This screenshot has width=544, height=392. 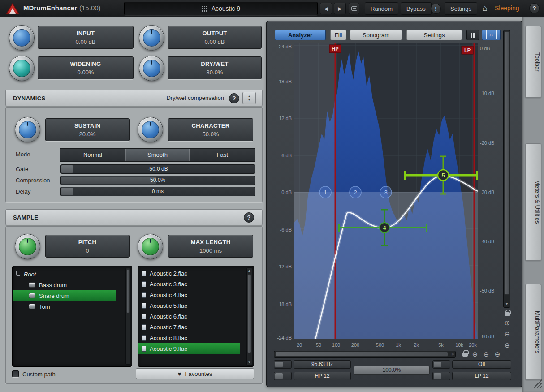 What do you see at coordinates (338, 35) in the screenshot?
I see `tab-fill: Fill` at bounding box center [338, 35].